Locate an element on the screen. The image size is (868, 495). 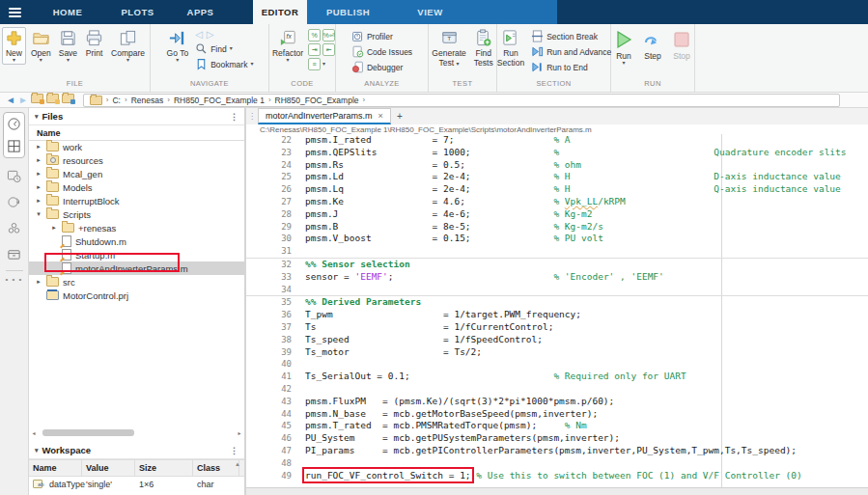
more-panels-icon: • • • is located at coordinates (14, 280).